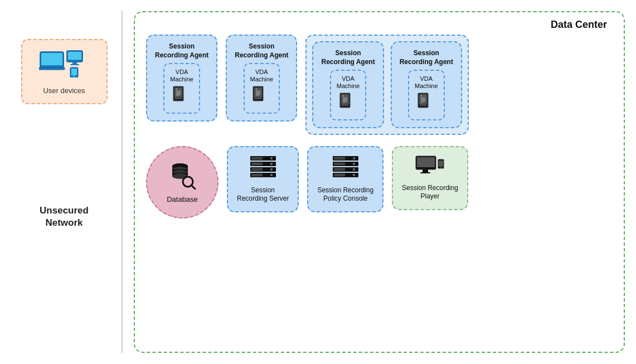 The height and width of the screenshot is (364, 636). I want to click on data-center-title: Data Center, so click(579, 25).